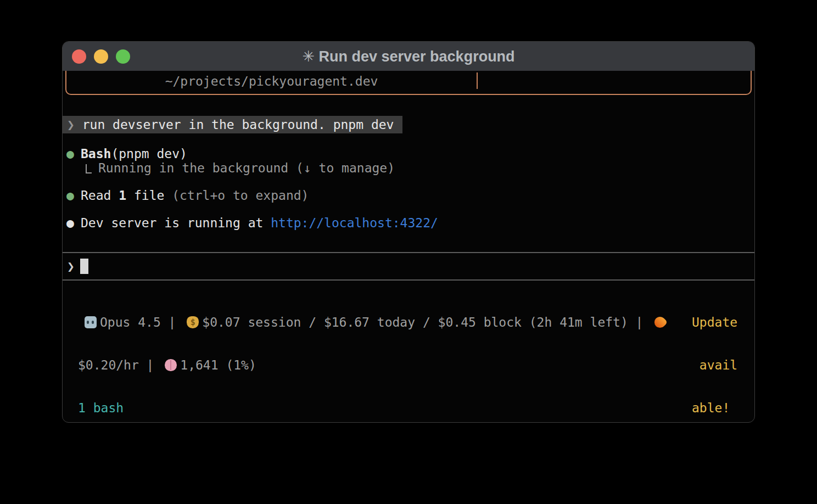 The width and height of the screenshot is (817, 504). Describe the element at coordinates (171, 365) in the screenshot. I see `brain-icon` at that location.